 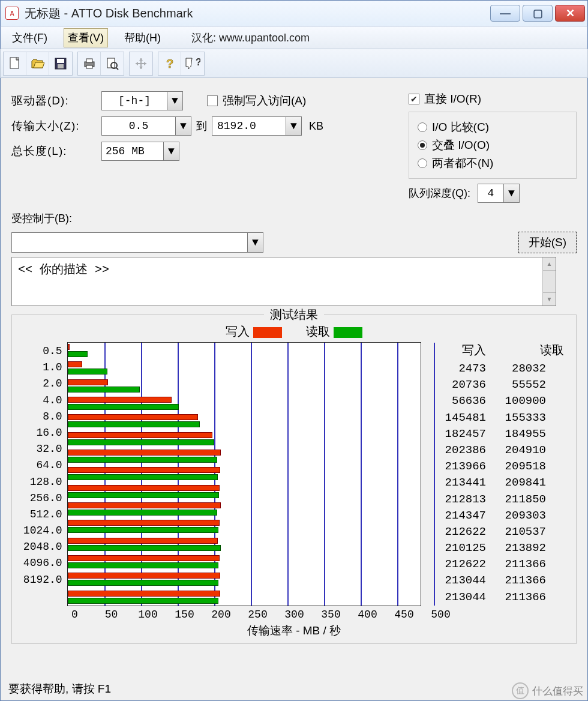 I want to click on menu-extra: 汉化: www.upantool.com, so click(x=251, y=38).